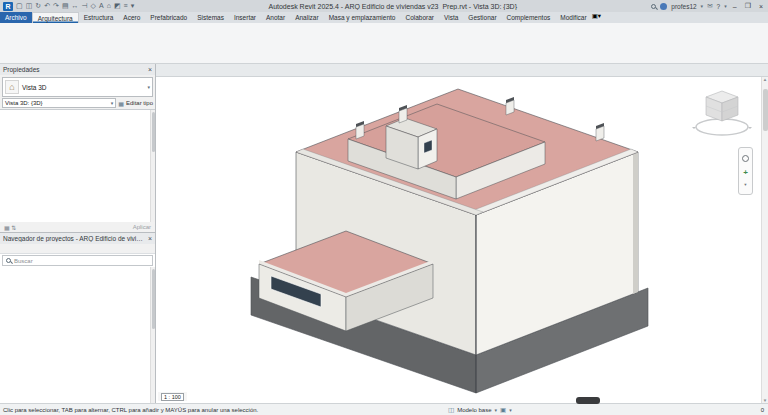  I want to click on ribbon-panels, so click(384, 43).